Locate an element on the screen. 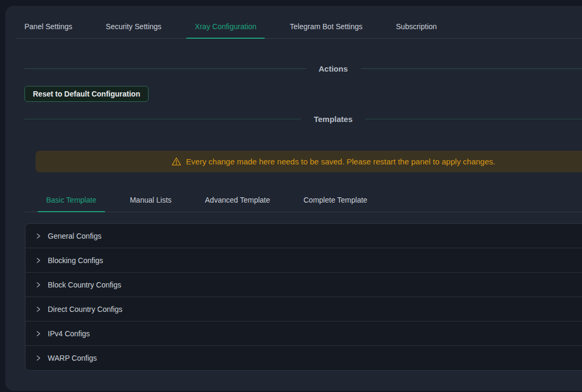  settings-tab-bar: Panel Settings Security Settings Xray Co… is located at coordinates (299, 22).